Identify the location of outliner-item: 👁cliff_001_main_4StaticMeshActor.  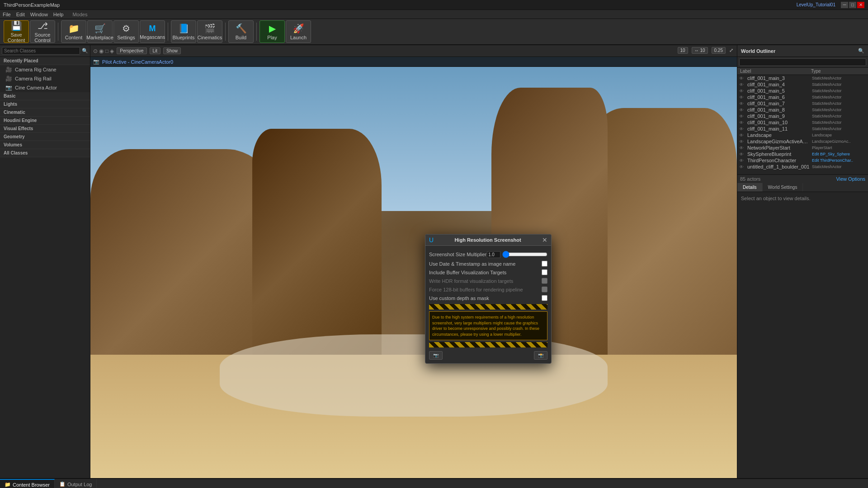
(803, 84).